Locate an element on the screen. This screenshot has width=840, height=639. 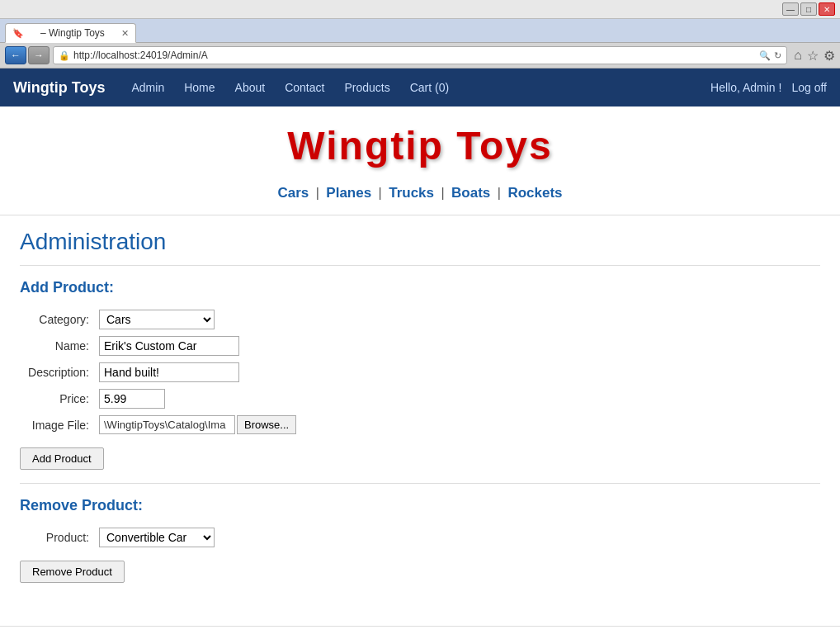
nav-admin: Admin is located at coordinates (149, 88).